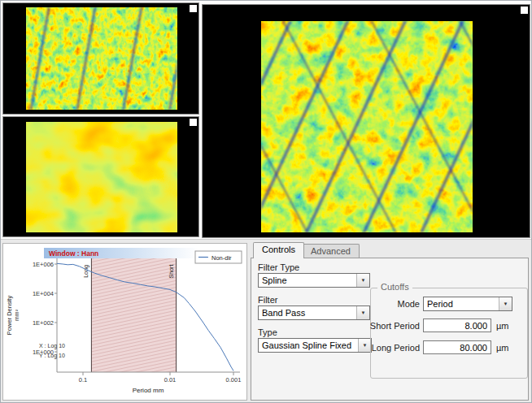 The width and height of the screenshot is (532, 403). Describe the element at coordinates (314, 313) in the screenshot. I see `filter-select: Band Pass ▼` at that location.